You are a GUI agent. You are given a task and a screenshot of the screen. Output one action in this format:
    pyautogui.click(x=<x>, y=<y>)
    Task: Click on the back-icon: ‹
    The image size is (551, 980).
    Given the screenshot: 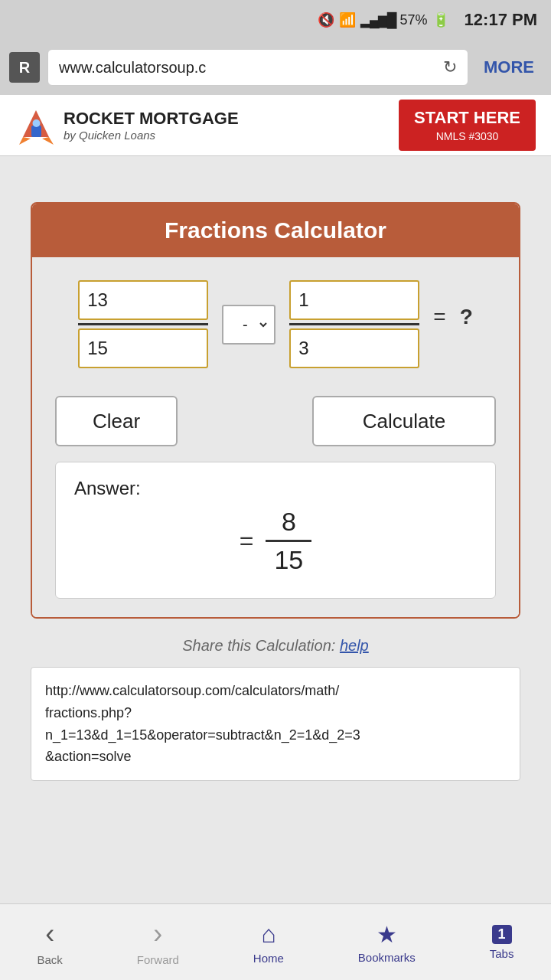 What is the action you would take?
    pyautogui.click(x=50, y=934)
    